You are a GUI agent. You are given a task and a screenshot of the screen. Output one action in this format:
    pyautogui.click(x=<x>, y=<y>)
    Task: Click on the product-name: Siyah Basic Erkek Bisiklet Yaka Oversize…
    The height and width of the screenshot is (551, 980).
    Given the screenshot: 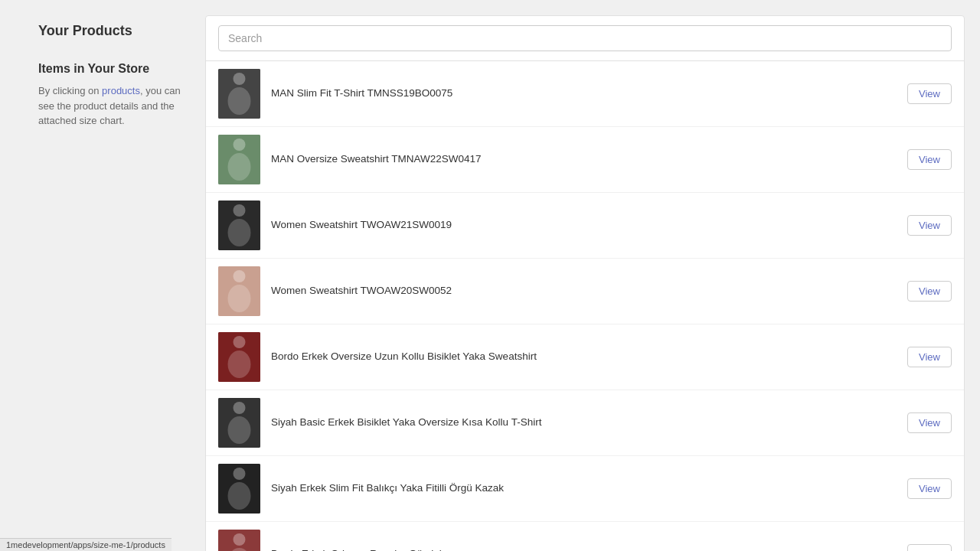 What is the action you would take?
    pyautogui.click(x=583, y=422)
    